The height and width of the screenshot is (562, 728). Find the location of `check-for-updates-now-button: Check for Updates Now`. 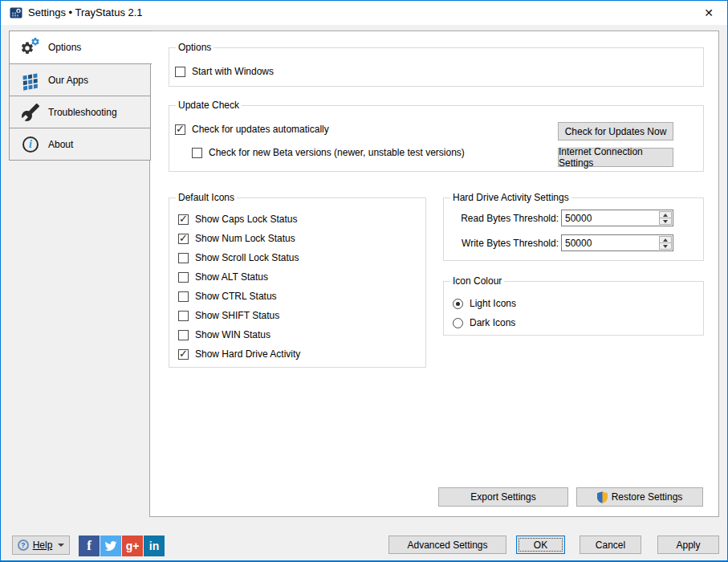

check-for-updates-now-button: Check for Updates Now is located at coordinates (616, 132).